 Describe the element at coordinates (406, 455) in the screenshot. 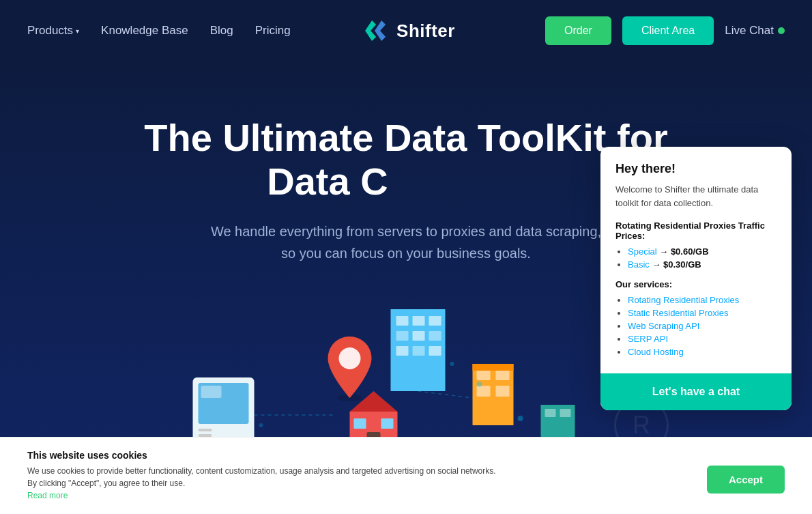

I see `cookie-title: This website uses cookies` at that location.